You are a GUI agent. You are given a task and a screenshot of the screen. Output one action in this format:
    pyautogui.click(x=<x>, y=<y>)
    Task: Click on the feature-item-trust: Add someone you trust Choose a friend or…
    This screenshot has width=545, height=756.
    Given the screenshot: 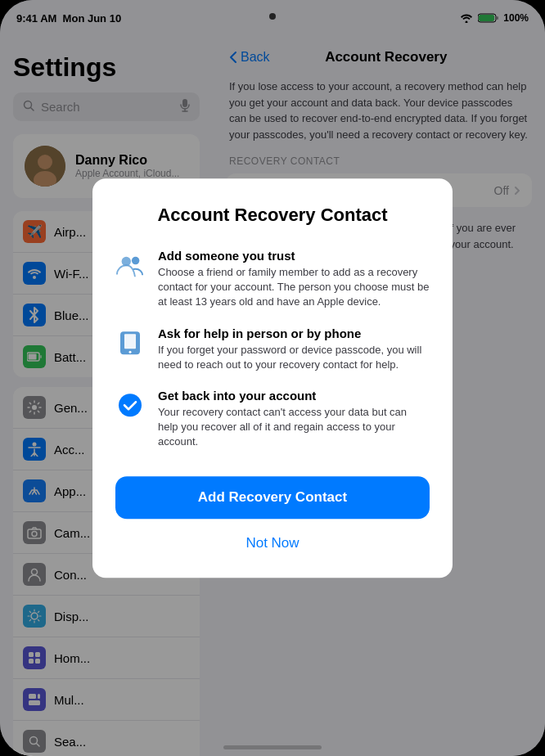 What is the action you would take?
    pyautogui.click(x=272, y=280)
    